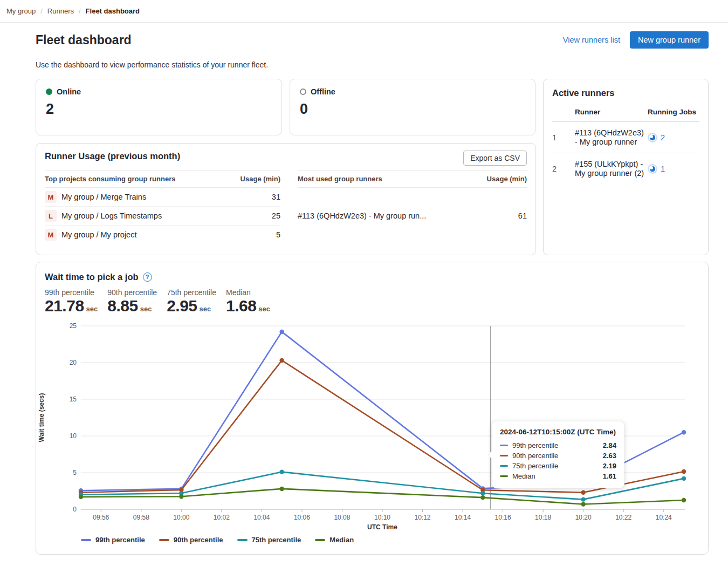  Describe the element at coordinates (270, 540) in the screenshot. I see `legend-item: 75th percentile` at that location.